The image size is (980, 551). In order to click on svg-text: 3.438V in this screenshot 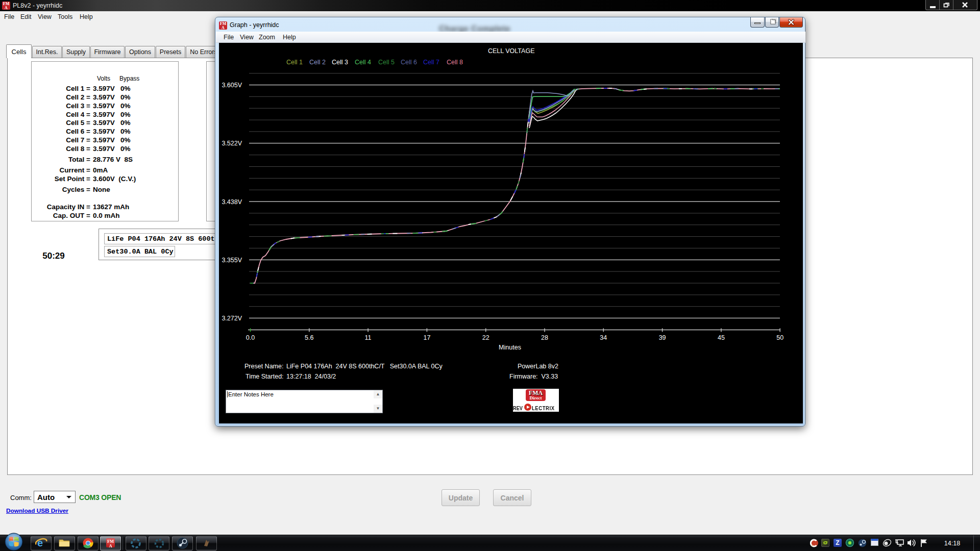, I will do `click(232, 202)`.